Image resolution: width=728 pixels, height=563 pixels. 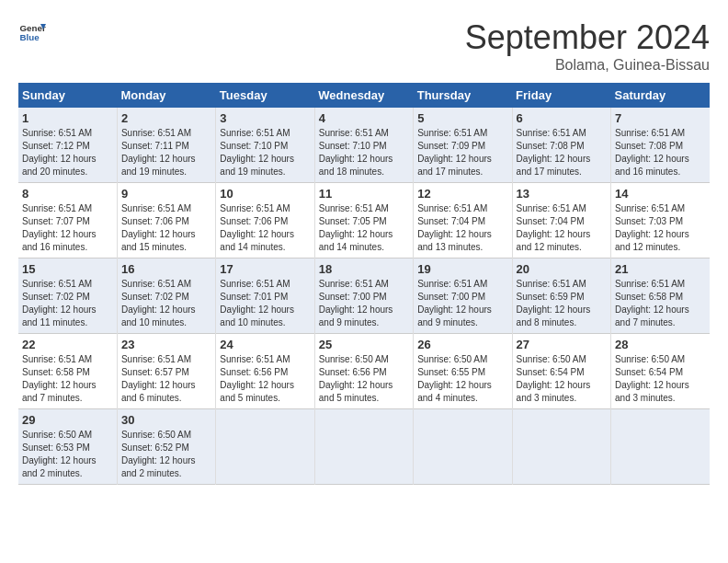 What do you see at coordinates (462, 118) in the screenshot?
I see `day-number: 5` at bounding box center [462, 118].